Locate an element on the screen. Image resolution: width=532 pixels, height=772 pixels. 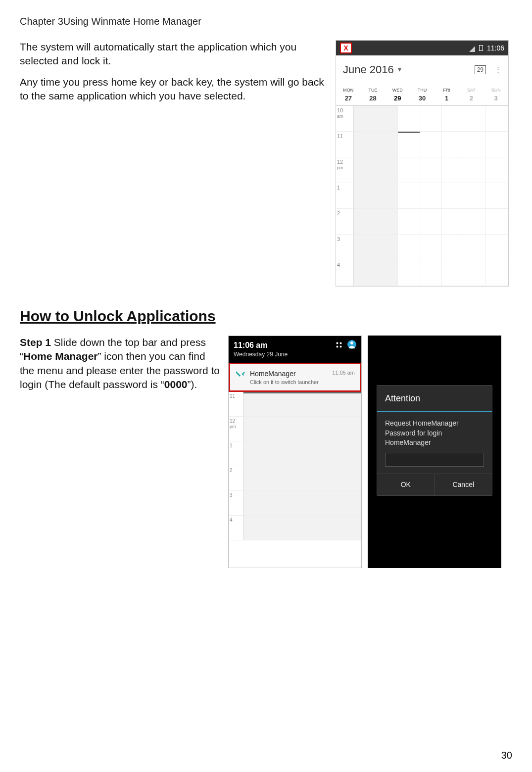
day-header-weekend: SUN3 is located at coordinates (496, 95).